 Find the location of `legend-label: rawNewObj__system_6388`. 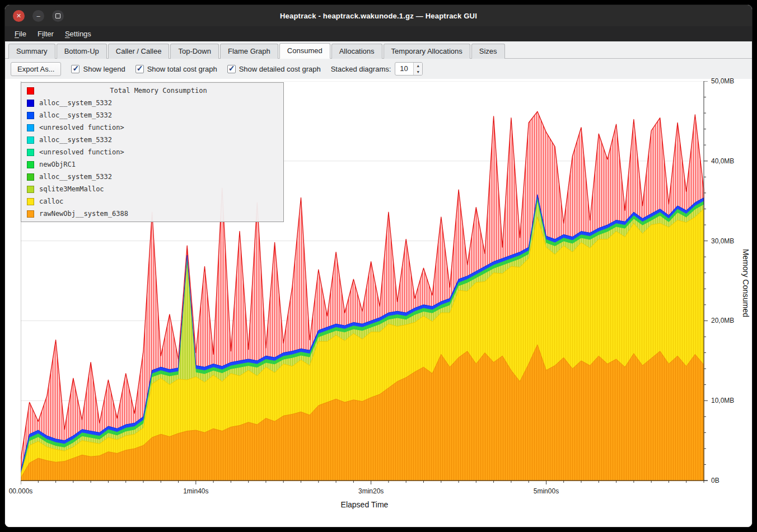

legend-label: rawNewObj__system_6388 is located at coordinates (84, 214).